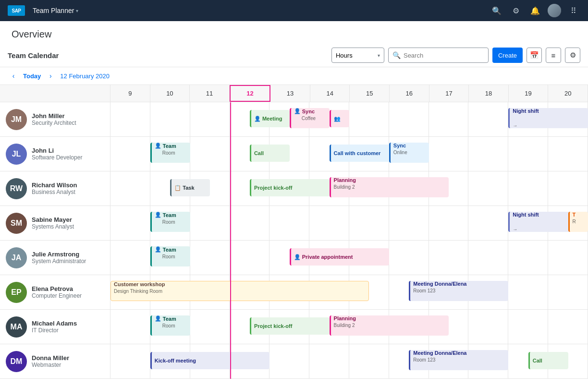  Describe the element at coordinates (190, 188) in the screenshot. I see `calendar-event: 📋 Task` at that location.